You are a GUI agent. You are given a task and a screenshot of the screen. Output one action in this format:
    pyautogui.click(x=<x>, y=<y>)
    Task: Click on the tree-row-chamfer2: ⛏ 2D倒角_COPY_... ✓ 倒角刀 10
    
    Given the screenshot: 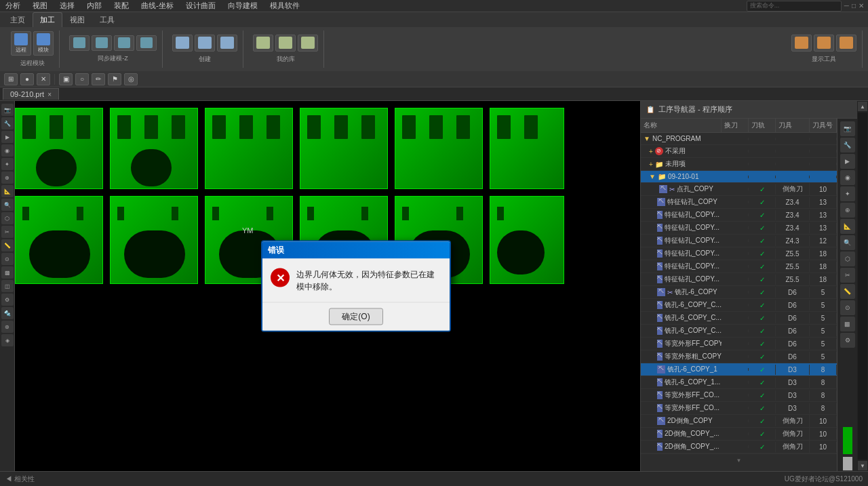 What is the action you would take?
    pyautogui.click(x=739, y=434)
    